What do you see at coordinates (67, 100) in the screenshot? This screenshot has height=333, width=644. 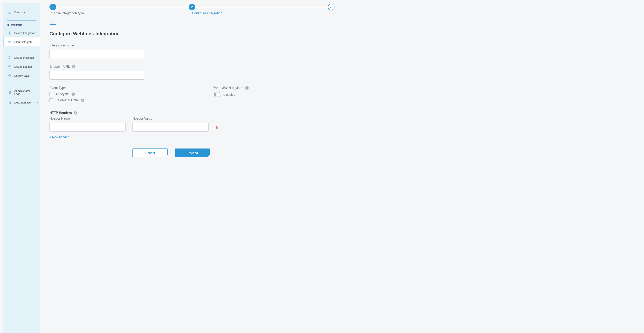 I see `checkbox-label: Telemetry Data` at bounding box center [67, 100].